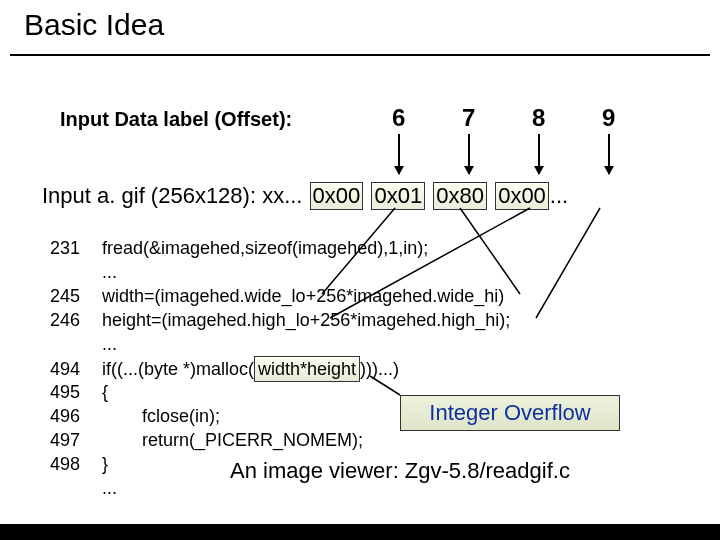 This screenshot has width=720, height=540. What do you see at coordinates (76, 320) in the screenshot?
I see `lineno: 246` at bounding box center [76, 320].